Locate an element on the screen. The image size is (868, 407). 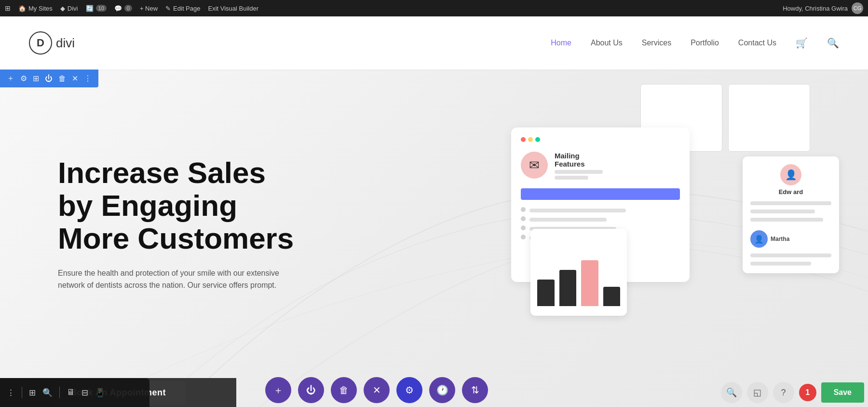
martha-lines is located at coordinates (791, 259).